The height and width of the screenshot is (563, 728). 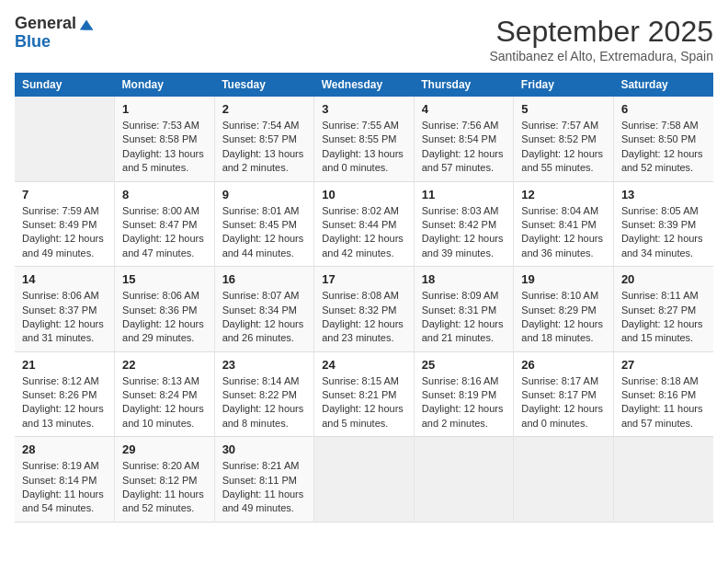 I want to click on day-number: 27, so click(x=664, y=364).